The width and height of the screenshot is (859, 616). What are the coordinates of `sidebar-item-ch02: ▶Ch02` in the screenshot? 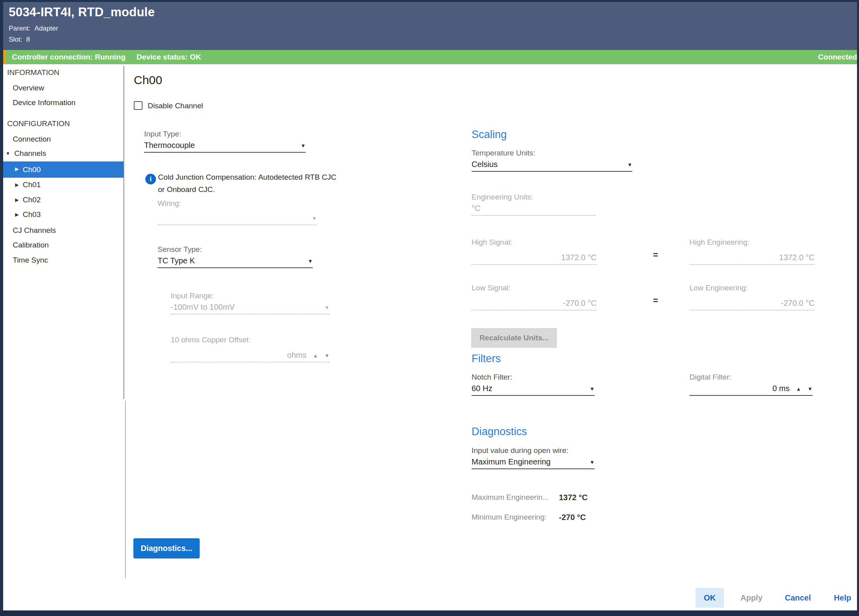 It's located at (28, 200).